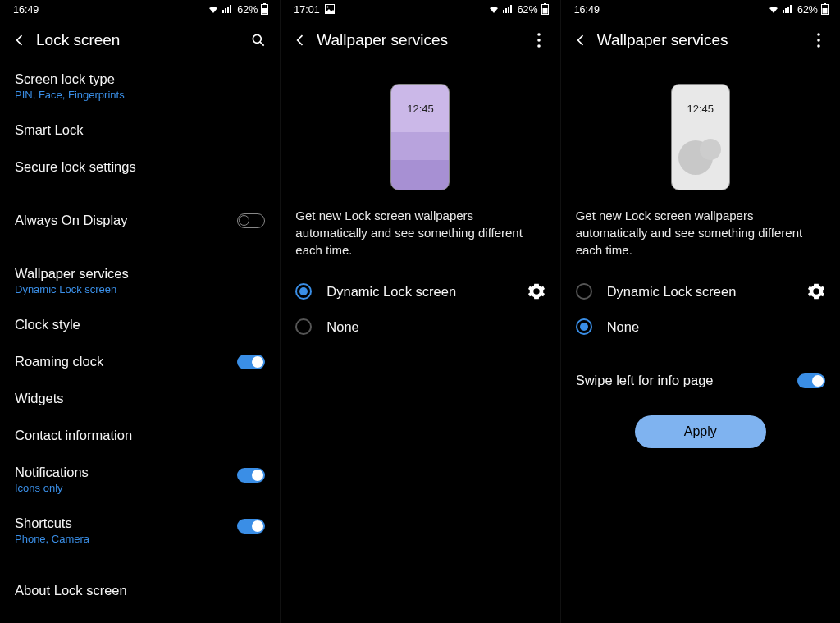  What do you see at coordinates (126, 220) in the screenshot?
I see `item-label: Always On Display` at bounding box center [126, 220].